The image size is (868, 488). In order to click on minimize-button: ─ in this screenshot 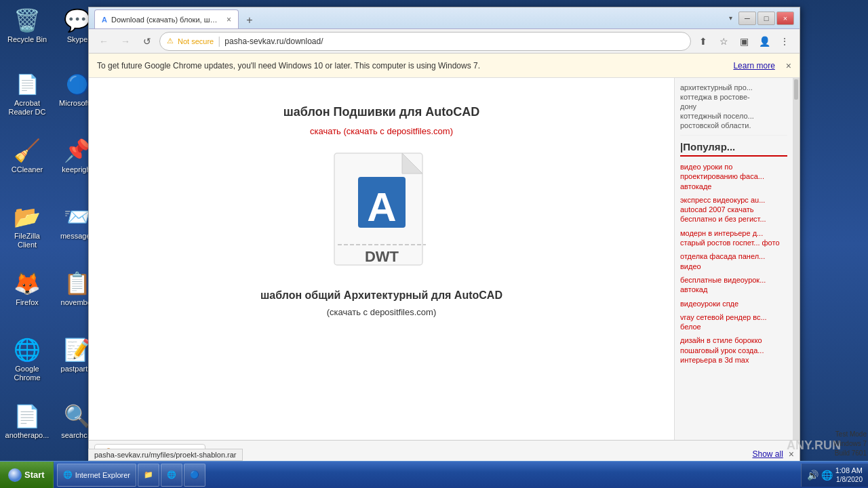, I will do `click(747, 18)`.